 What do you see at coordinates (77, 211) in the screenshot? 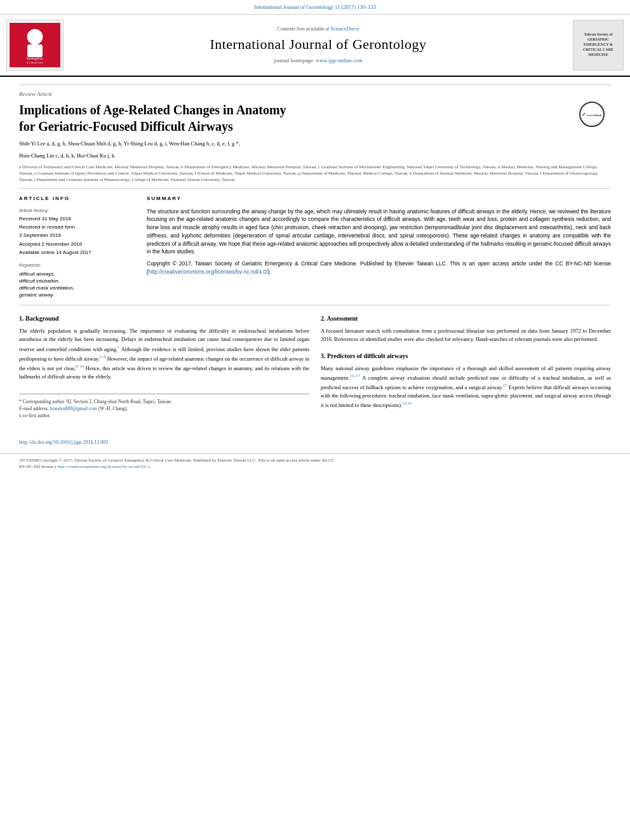
I see `history-label: Article history:` at bounding box center [77, 211].